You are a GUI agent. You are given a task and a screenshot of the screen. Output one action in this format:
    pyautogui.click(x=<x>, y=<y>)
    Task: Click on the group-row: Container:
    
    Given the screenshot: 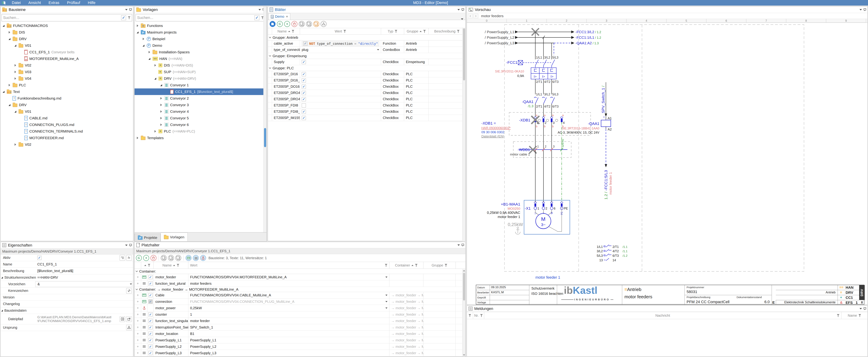 What is the action you would take?
    pyautogui.click(x=300, y=271)
    